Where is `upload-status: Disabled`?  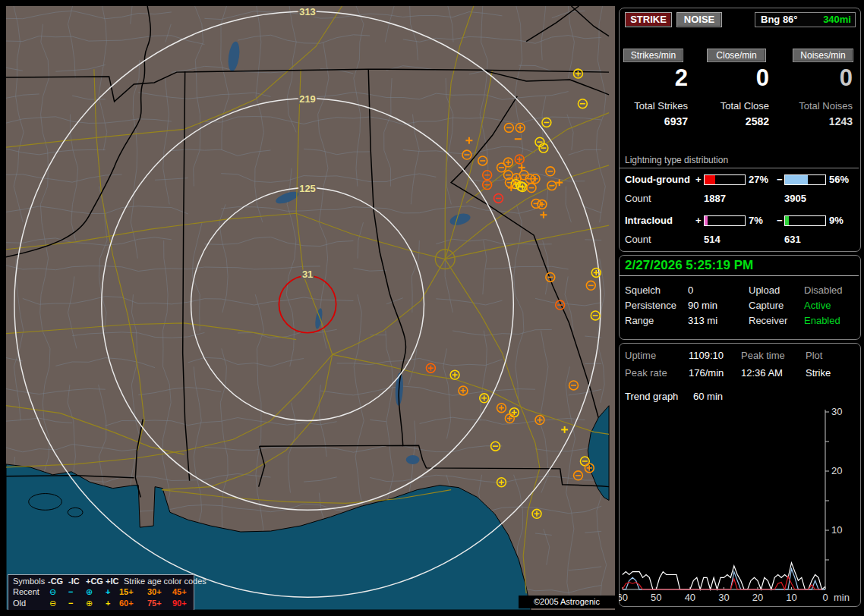 upload-status: Disabled is located at coordinates (823, 290).